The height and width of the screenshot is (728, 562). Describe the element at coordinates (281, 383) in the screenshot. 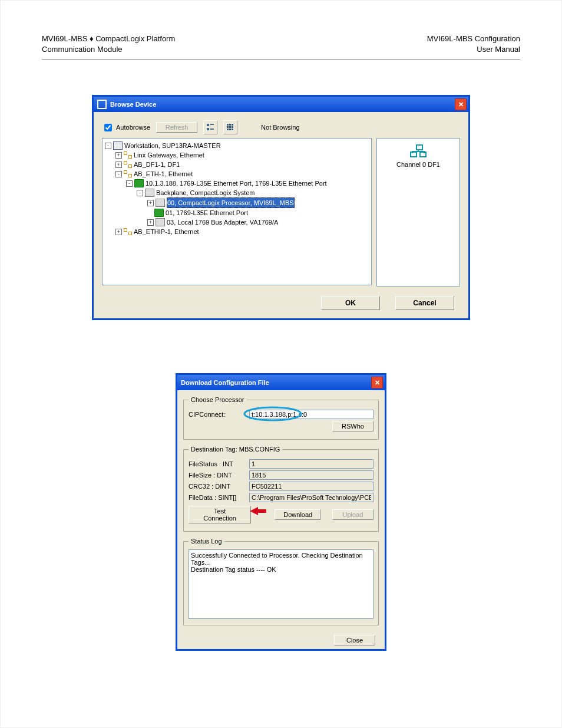

I see `download-config-titlebar: Download Configuration File ✕` at that location.